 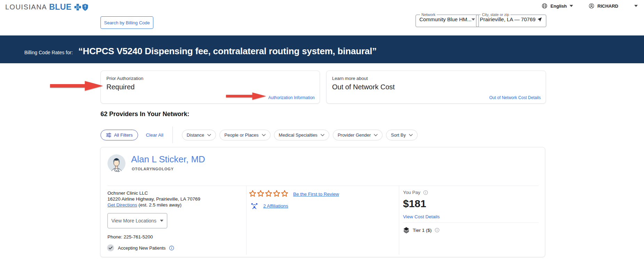 What do you see at coordinates (557, 6) in the screenshot?
I see `language-menu: English` at bounding box center [557, 6].